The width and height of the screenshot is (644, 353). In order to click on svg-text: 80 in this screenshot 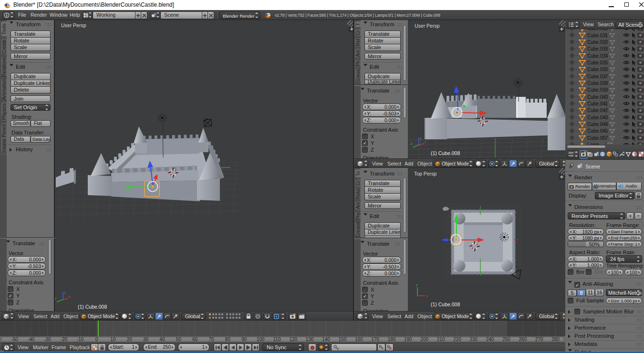, I will do `click(228, 340)`.